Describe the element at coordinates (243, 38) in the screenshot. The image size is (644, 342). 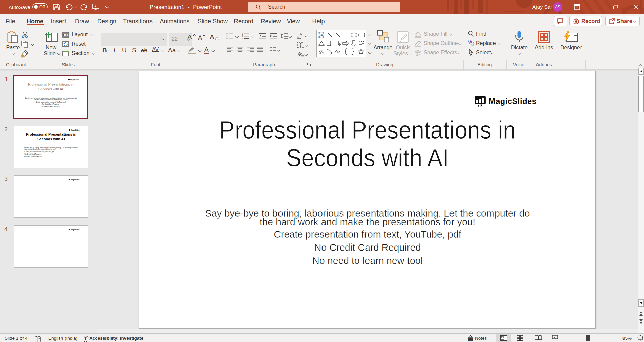
I see `svg-text: 3` at that location.